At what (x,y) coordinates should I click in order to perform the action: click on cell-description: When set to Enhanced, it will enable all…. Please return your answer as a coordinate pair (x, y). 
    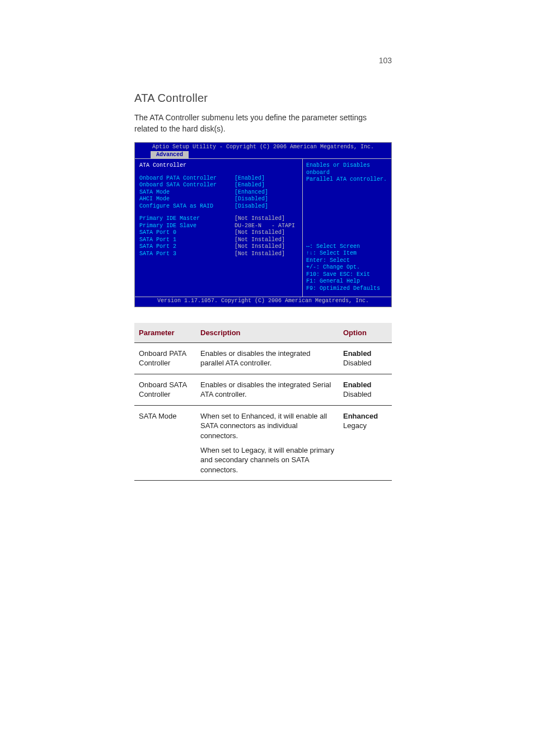
    Looking at the image, I should click on (268, 443).